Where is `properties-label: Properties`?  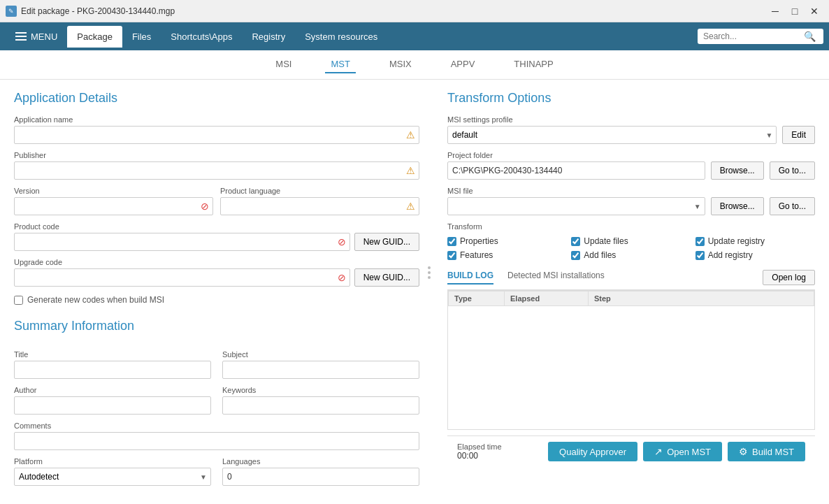
properties-label: Properties is located at coordinates (480, 241).